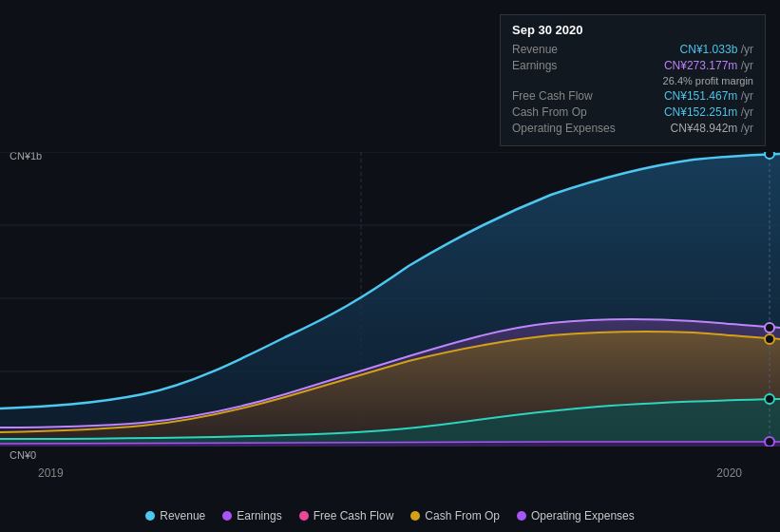  I want to click on x-label-2019: 2019, so click(51, 473).